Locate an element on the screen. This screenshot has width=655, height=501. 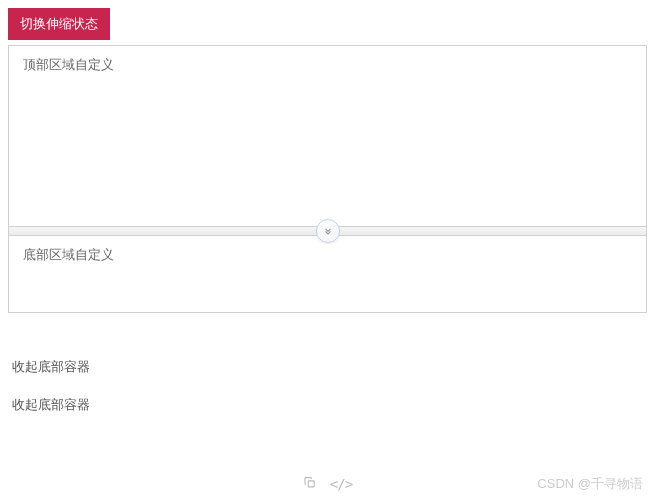
splitter-bar is located at coordinates (328, 231).